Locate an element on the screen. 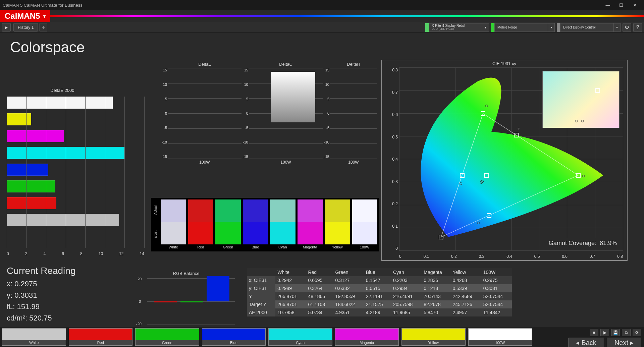 The width and height of the screenshot is (644, 347). footer-swatch: White is located at coordinates (34, 337).